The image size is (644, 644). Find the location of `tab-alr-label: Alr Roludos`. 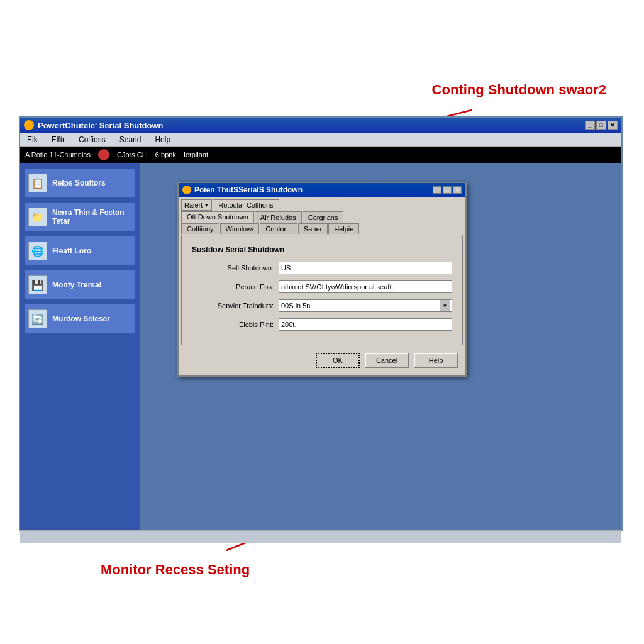

tab-alr-label: Alr Roludos is located at coordinates (278, 218).